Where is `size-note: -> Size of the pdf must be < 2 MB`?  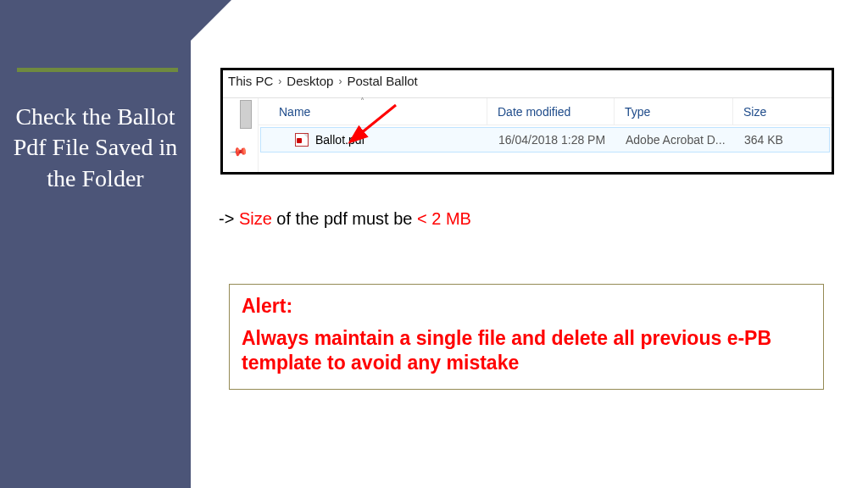 size-note: -> Size of the pdf must be < 2 MB is located at coordinates (345, 219).